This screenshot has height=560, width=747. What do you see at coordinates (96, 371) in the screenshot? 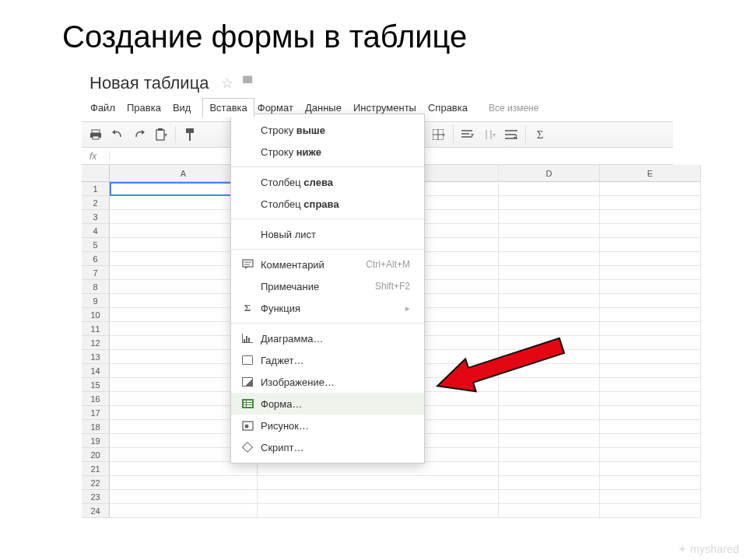
I see `row-header: 14` at bounding box center [96, 371].